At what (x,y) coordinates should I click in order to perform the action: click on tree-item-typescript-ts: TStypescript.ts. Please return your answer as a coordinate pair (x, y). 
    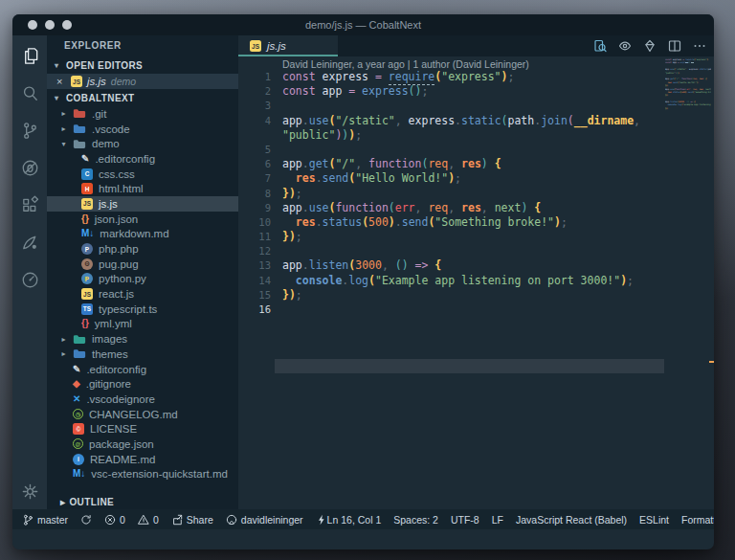
    Looking at the image, I should click on (143, 309).